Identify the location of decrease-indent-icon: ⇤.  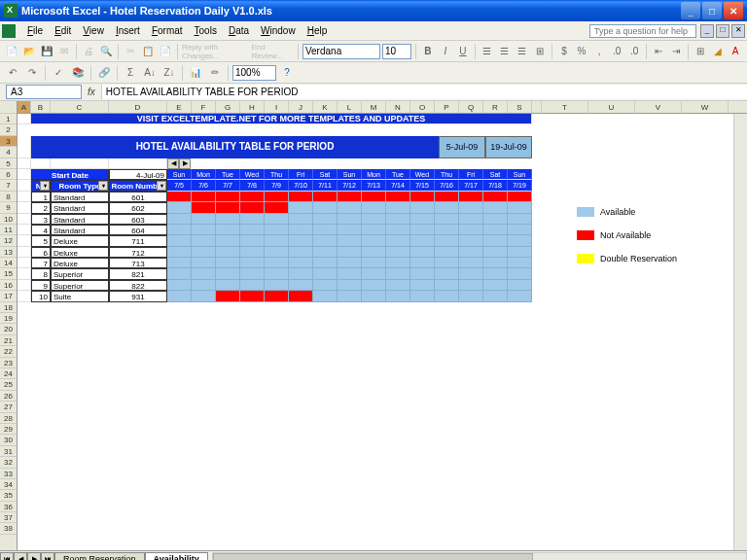
(658, 52).